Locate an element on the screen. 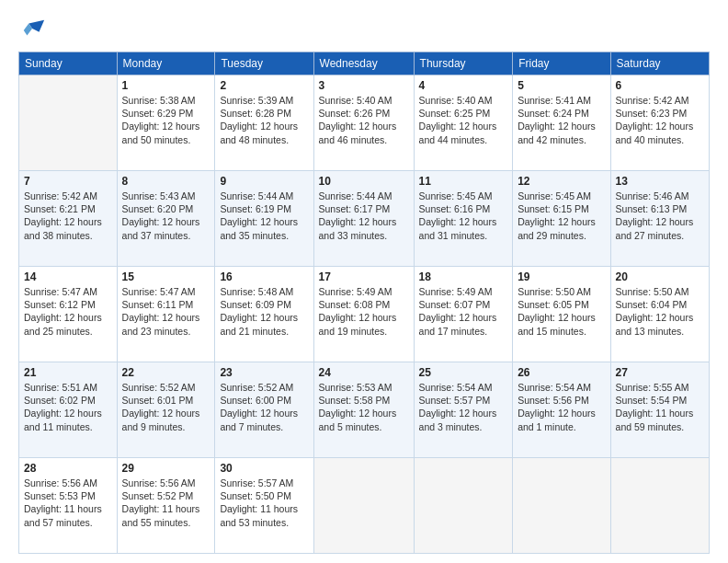  calendar-day-cell: 11Sunrise: 5:45 AM Sunset: 6:16 PM Dayli… is located at coordinates (463, 219).